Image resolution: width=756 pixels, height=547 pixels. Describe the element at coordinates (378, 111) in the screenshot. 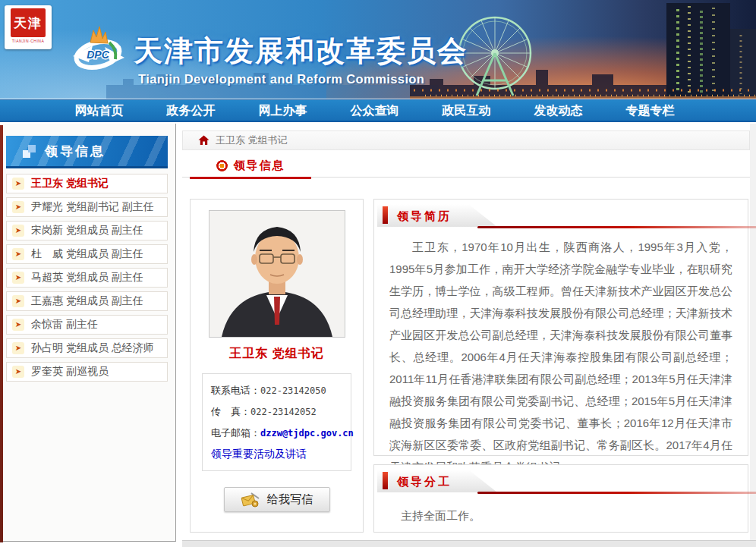

I see `main-nav: 网站首页 政务公开 网上办事 公众查询 政民互动 发改动态 专题专栏` at that location.